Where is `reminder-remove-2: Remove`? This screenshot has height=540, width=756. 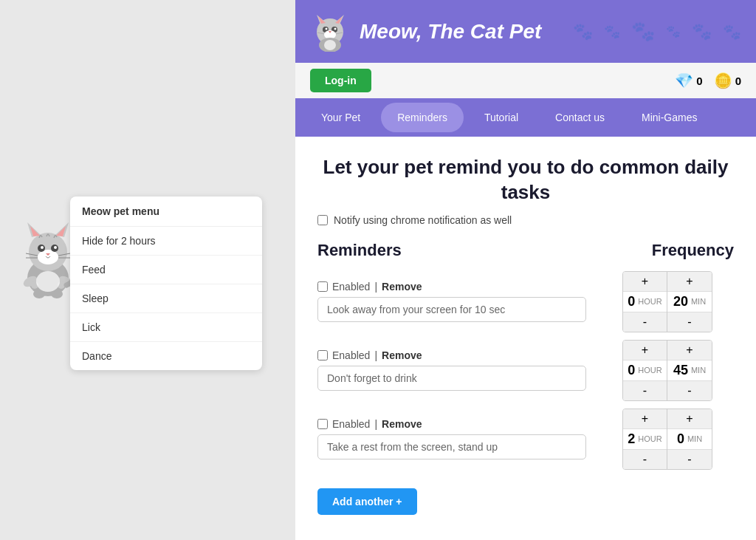 reminder-remove-2: Remove is located at coordinates (402, 355).